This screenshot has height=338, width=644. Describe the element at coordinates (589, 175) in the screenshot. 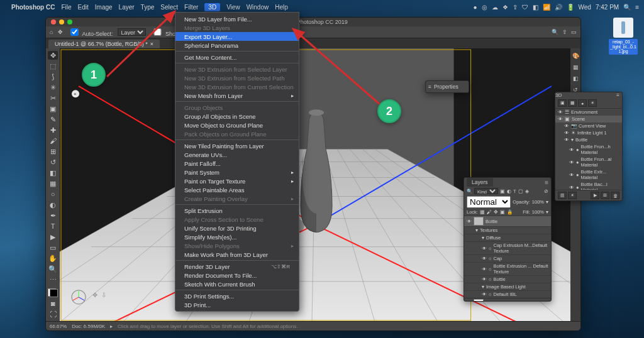

I see `3d-scene-item: 👁●Bottle Extr... Material` at that location.